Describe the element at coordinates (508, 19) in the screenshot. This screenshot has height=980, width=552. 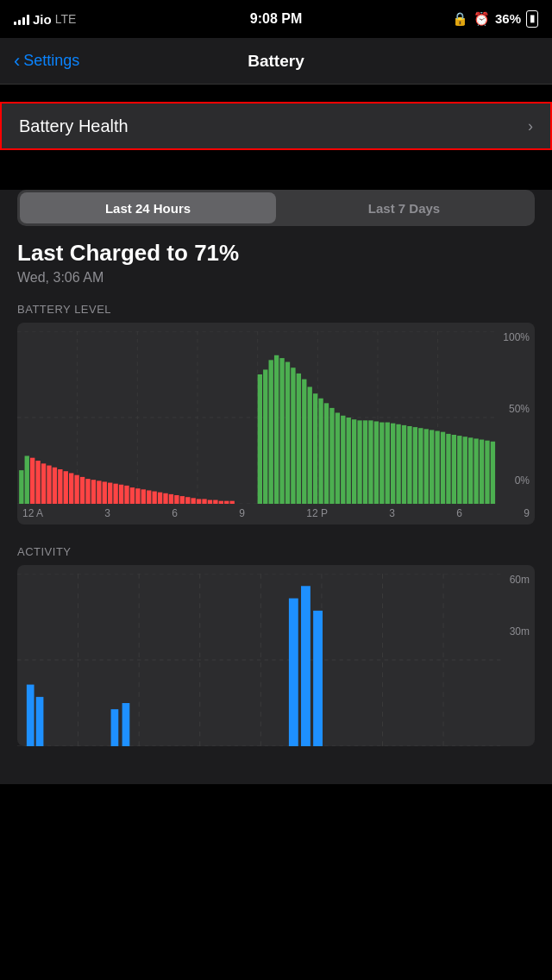
I see `battery-percent: 36%` at that location.